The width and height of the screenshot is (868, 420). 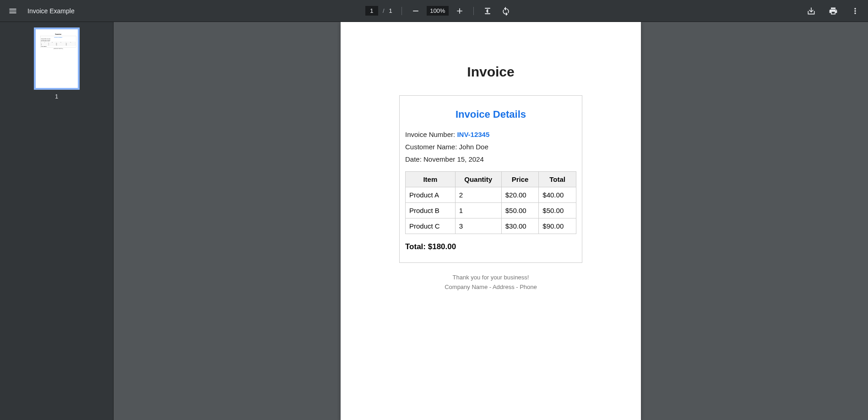 What do you see at coordinates (414, 159) in the screenshot?
I see `date-label: Date:` at bounding box center [414, 159].